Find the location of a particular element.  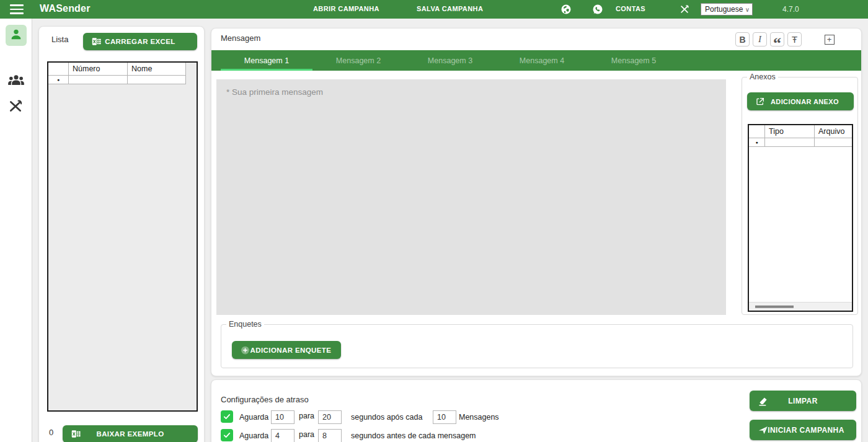

accounts-button: CONTAS is located at coordinates (631, 9).